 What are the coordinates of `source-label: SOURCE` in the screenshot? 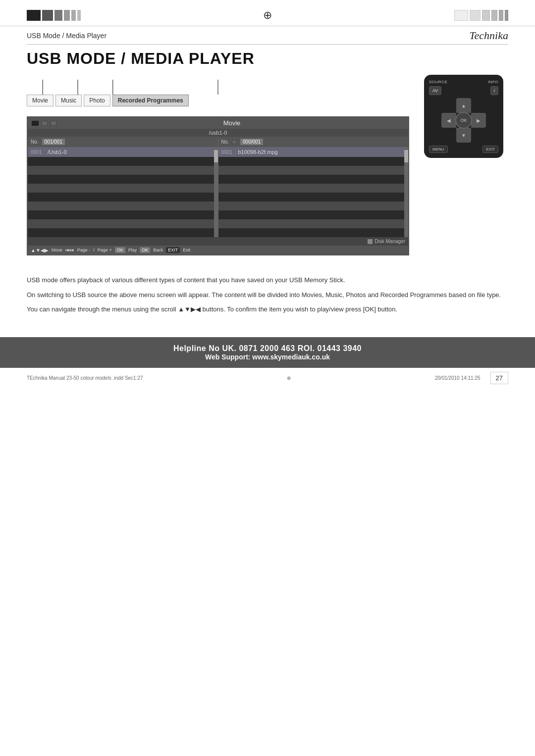 It's located at (438, 82).